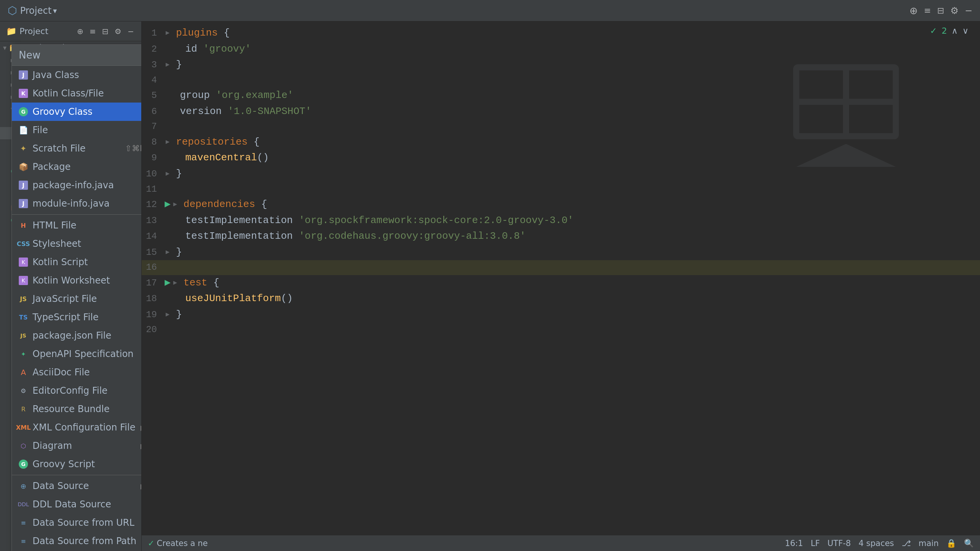 The image size is (980, 551). Describe the element at coordinates (77, 167) in the screenshot. I see `menu-item-package: 📦 Package` at that location.